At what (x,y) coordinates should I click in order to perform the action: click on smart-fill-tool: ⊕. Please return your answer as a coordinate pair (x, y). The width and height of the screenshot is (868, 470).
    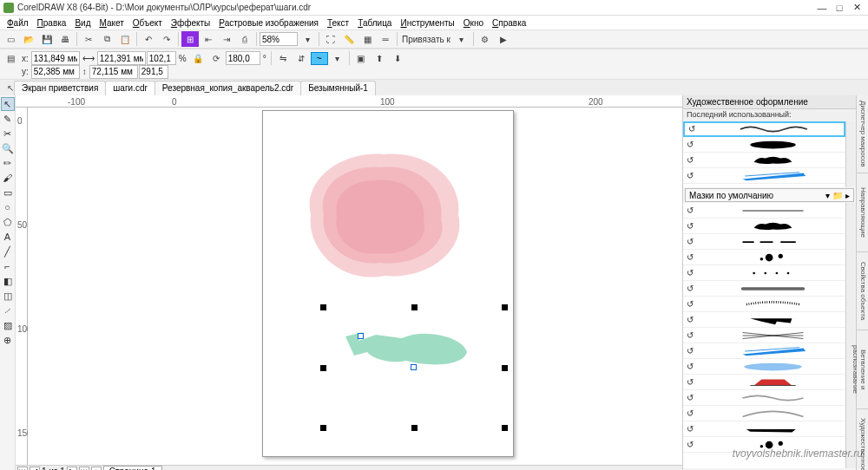
    Looking at the image, I should click on (8, 340).